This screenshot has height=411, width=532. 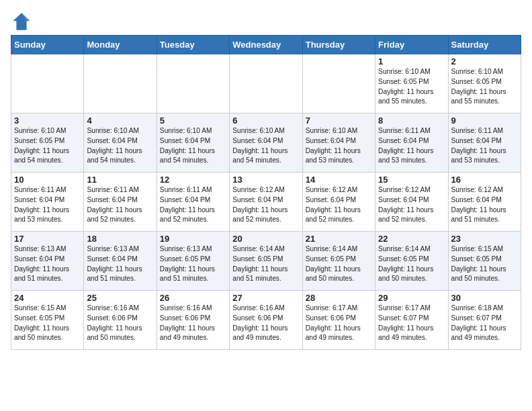 I want to click on day-number: 21, so click(x=339, y=239).